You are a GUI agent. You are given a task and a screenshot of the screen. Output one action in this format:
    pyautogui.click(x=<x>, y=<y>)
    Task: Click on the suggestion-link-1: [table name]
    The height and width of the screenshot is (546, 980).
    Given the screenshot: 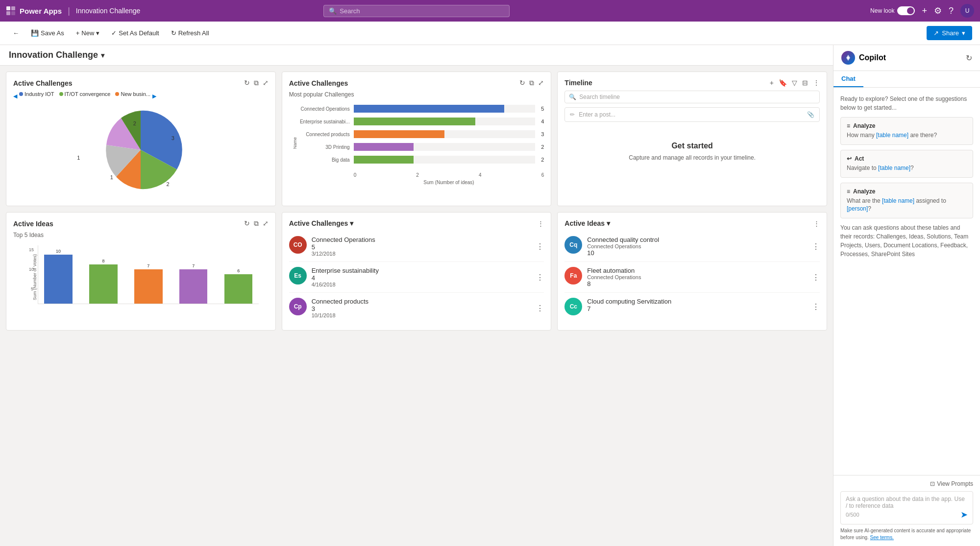 What is the action you would take?
    pyautogui.click(x=894, y=168)
    